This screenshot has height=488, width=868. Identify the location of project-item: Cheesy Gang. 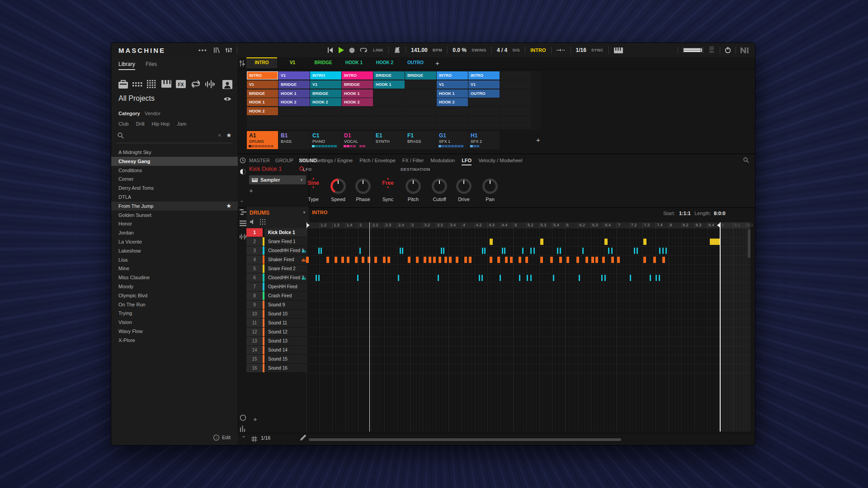
(175, 161).